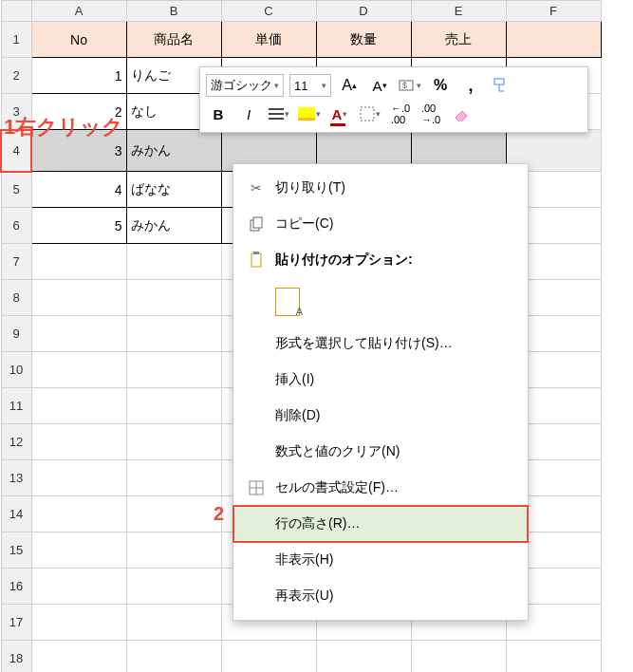 The image size is (633, 672). What do you see at coordinates (431, 114) in the screenshot?
I see `decrease-decimal-button: .00→.0` at bounding box center [431, 114].